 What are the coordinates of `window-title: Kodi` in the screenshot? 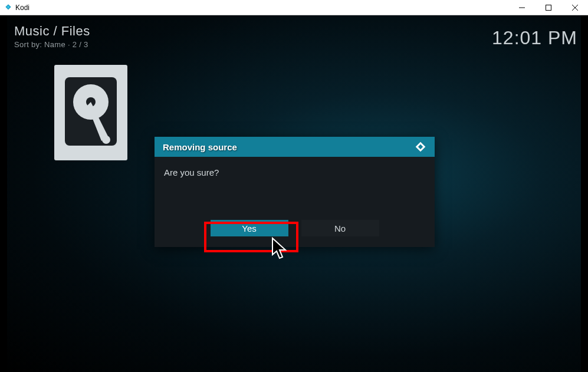 It's located at (22, 8).